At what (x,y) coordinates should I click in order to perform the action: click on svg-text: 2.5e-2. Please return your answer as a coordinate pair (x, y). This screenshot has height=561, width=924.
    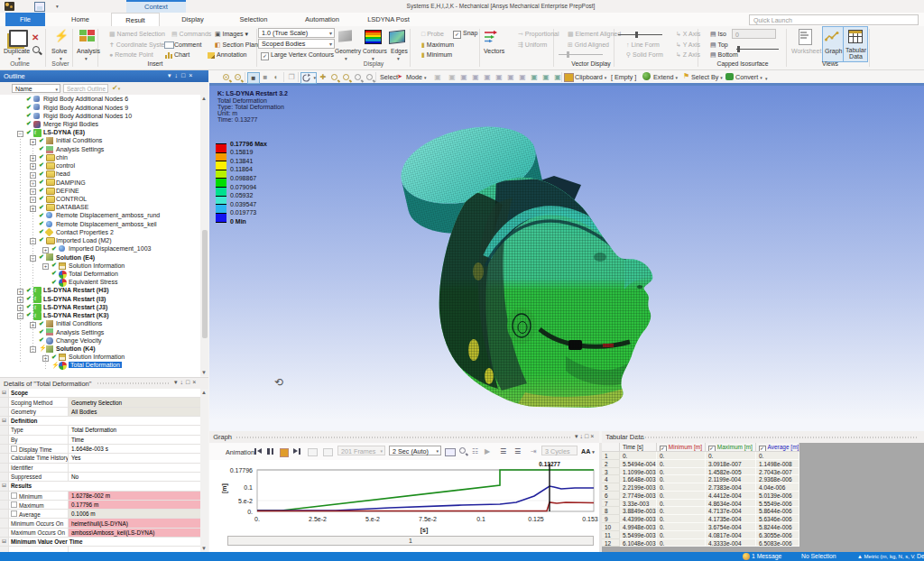
    Looking at the image, I should click on (318, 520).